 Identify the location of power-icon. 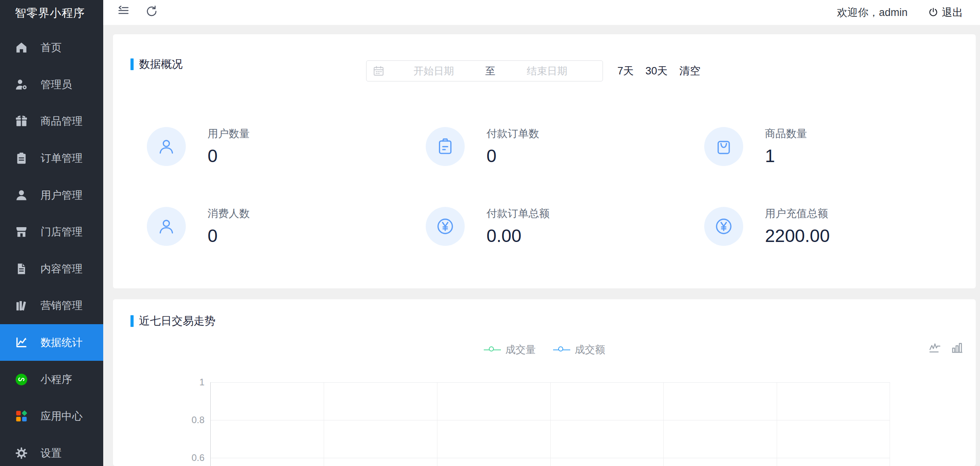
(933, 12).